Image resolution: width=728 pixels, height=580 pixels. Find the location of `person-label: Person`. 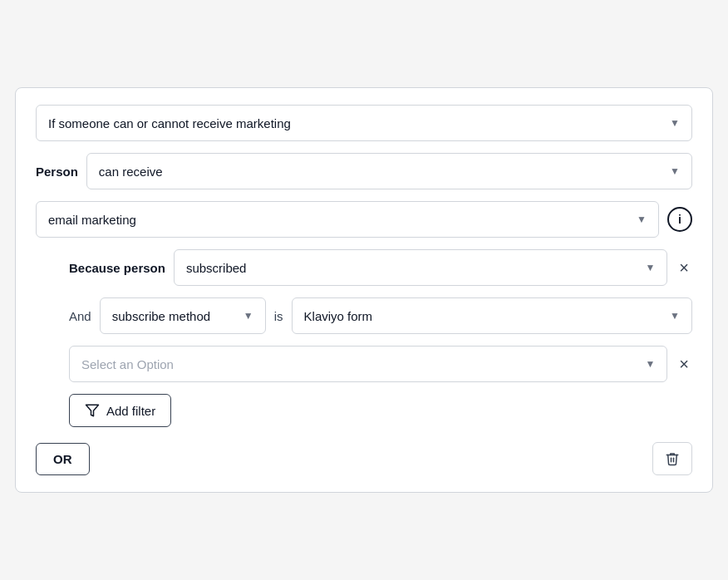

person-label: Person is located at coordinates (57, 171).